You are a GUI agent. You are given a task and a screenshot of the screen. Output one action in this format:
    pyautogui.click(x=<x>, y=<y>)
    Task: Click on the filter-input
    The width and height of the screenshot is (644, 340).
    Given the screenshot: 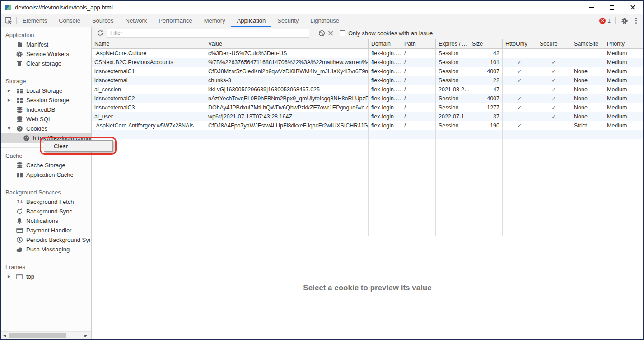 What is the action you would take?
    pyautogui.click(x=208, y=33)
    